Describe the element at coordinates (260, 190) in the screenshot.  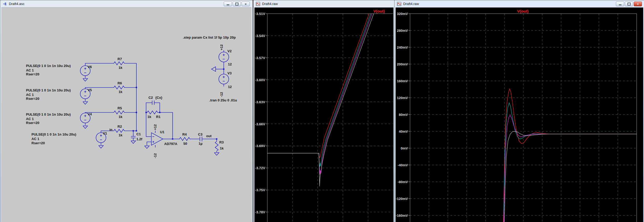
I see `y-tick-label: -3.75V` at that location.